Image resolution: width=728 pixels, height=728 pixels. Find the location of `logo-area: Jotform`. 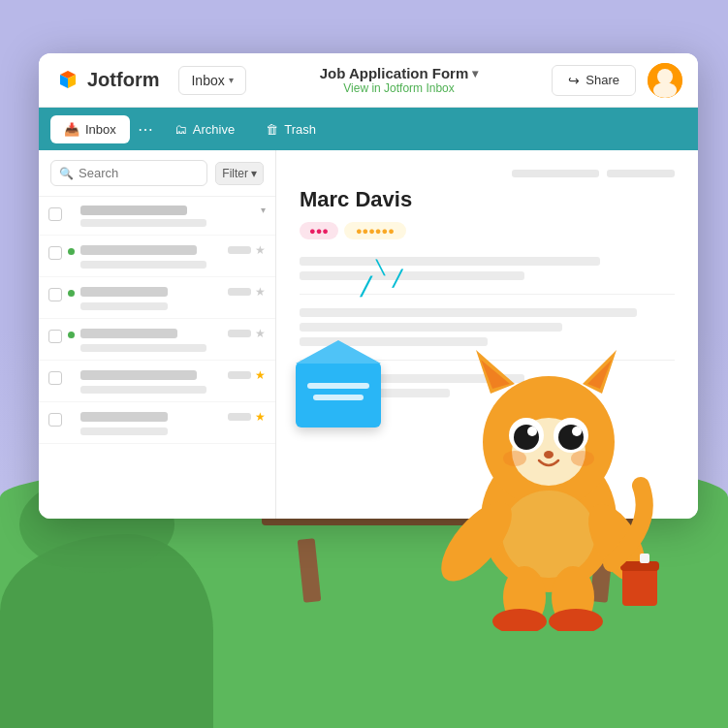

logo-area: Jotform is located at coordinates (107, 80).